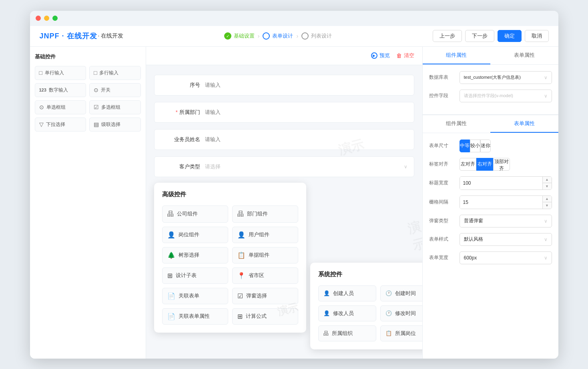 The width and height of the screenshot is (588, 369). I want to click on formula-icon: ⊞, so click(240, 317).